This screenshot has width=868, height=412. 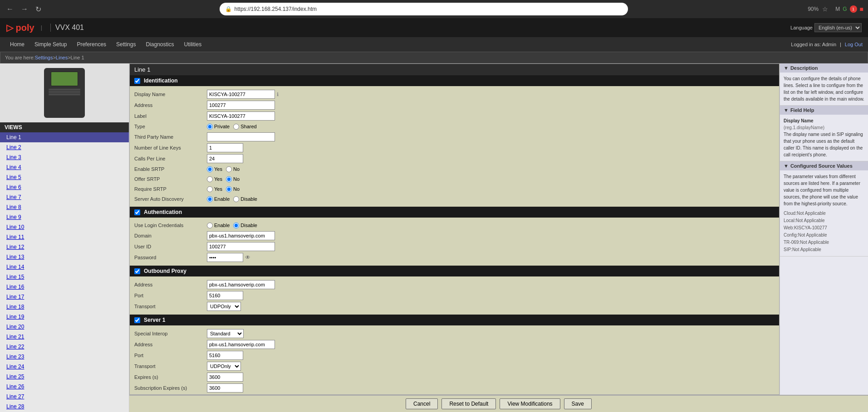 What do you see at coordinates (137, 212) in the screenshot?
I see `authentication-checkbox` at bounding box center [137, 212].